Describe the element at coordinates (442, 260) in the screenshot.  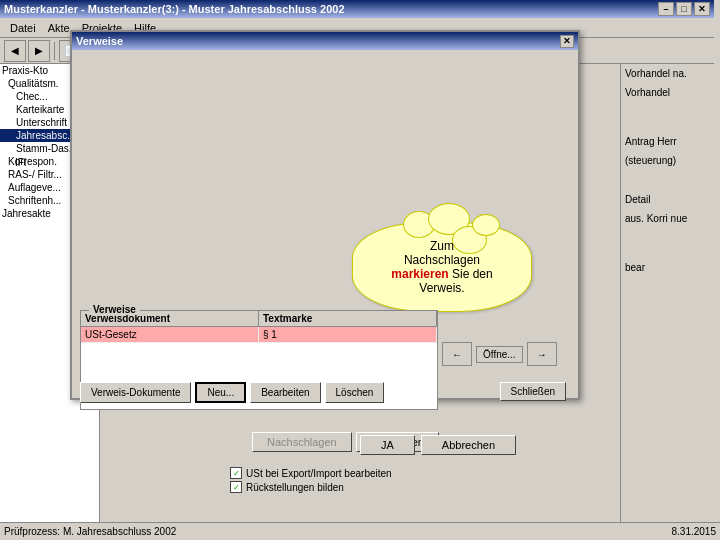
I see `tooltip-line2: Nachschlagen` at that location.